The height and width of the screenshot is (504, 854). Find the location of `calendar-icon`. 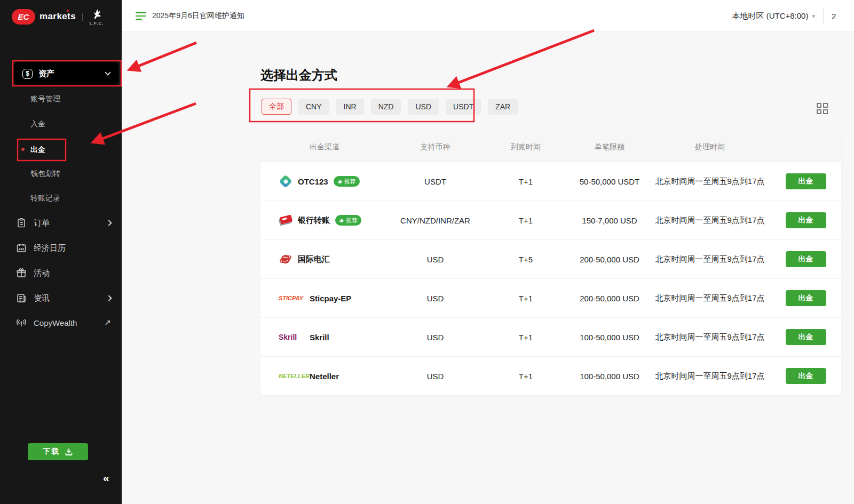

calendar-icon is located at coordinates (21, 248).